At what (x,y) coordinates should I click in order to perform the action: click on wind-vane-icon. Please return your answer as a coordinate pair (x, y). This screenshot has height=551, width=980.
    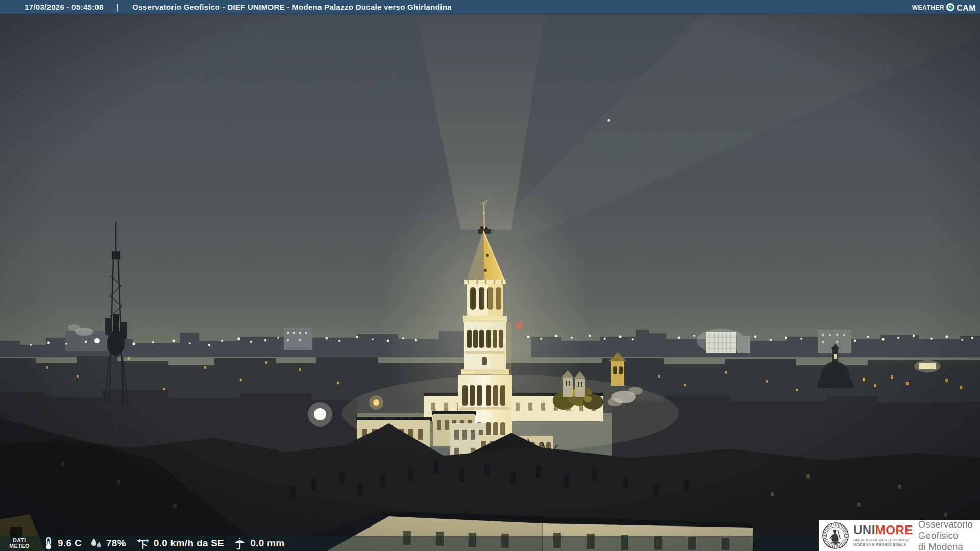
    Looking at the image, I should click on (143, 543).